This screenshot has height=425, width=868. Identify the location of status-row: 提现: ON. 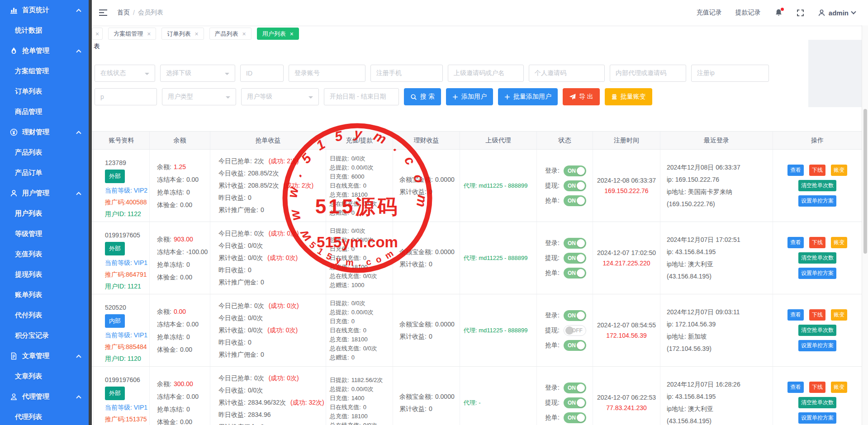
(569, 258).